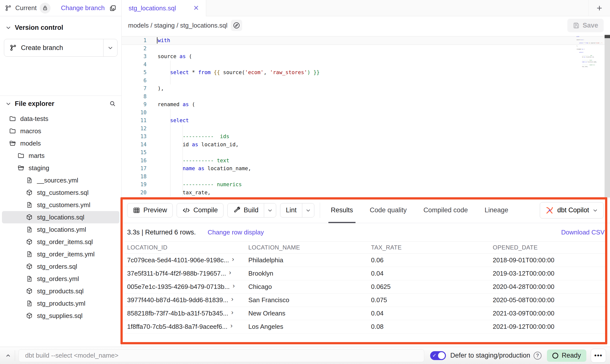 Image resolution: width=610 pixels, height=364 pixels. Describe the element at coordinates (83, 8) in the screenshot. I see `change-branch-link: Change branch` at that location.